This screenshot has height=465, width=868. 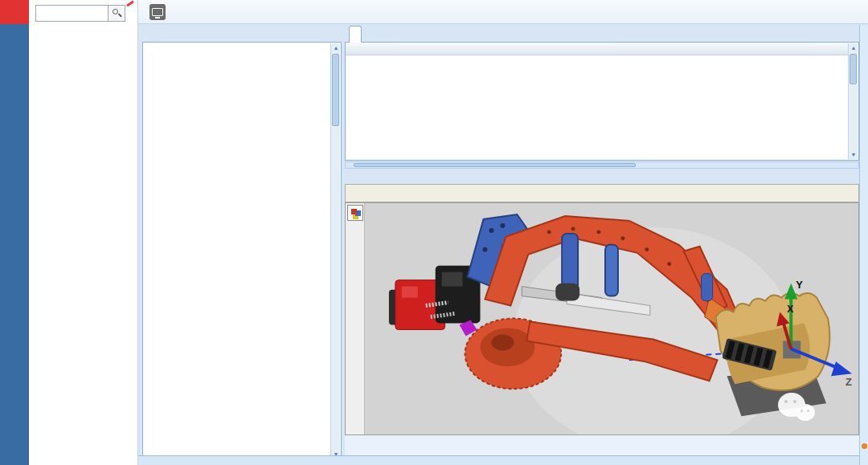 What do you see at coordinates (853, 101) in the screenshot?
I see `table-scrollbar: ▲ ▼` at bounding box center [853, 101].